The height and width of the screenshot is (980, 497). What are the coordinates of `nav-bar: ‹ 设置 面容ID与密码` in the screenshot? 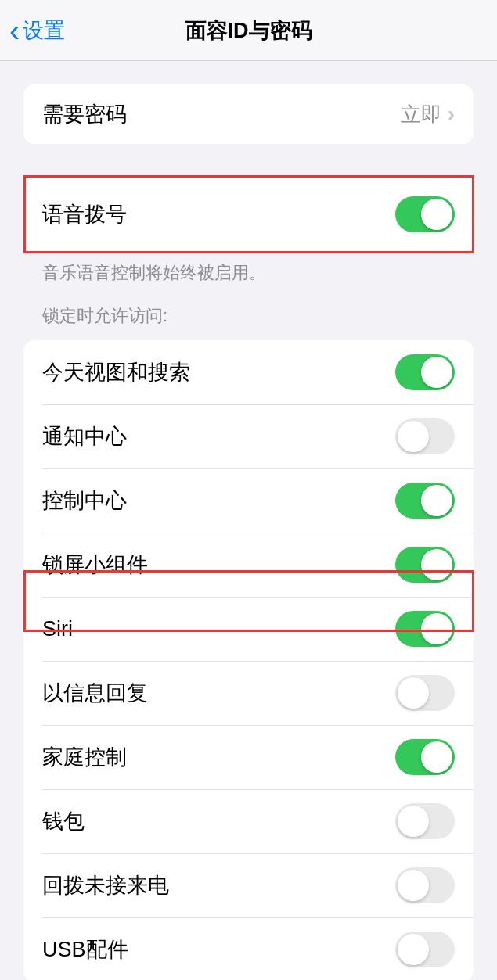 It's located at (249, 31).